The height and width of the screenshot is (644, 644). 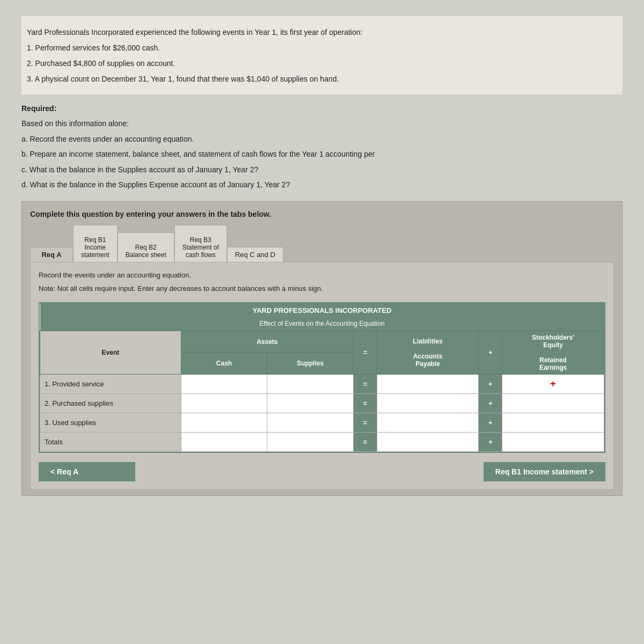 I want to click on header-cash: Cash, so click(x=224, y=364).